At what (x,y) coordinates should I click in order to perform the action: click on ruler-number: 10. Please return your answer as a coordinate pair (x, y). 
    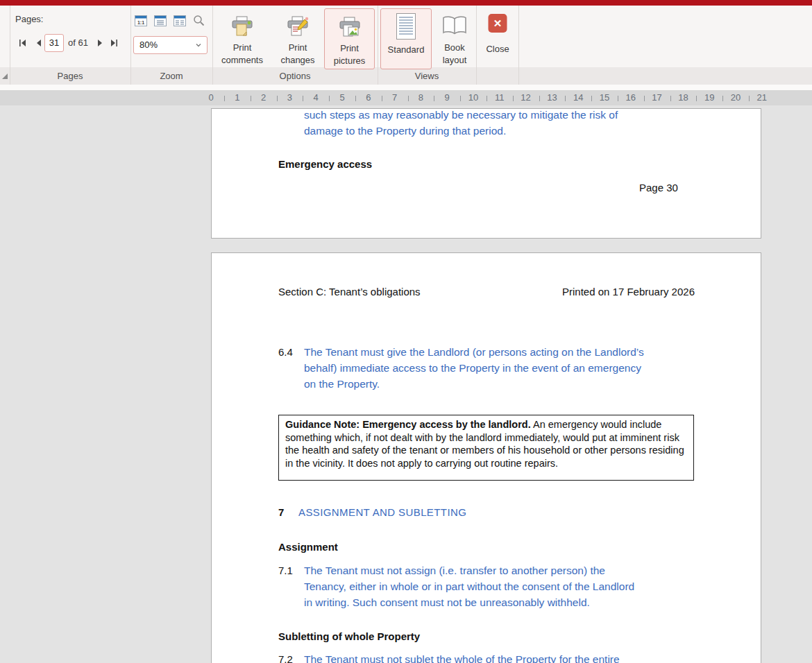
    Looking at the image, I should click on (473, 97).